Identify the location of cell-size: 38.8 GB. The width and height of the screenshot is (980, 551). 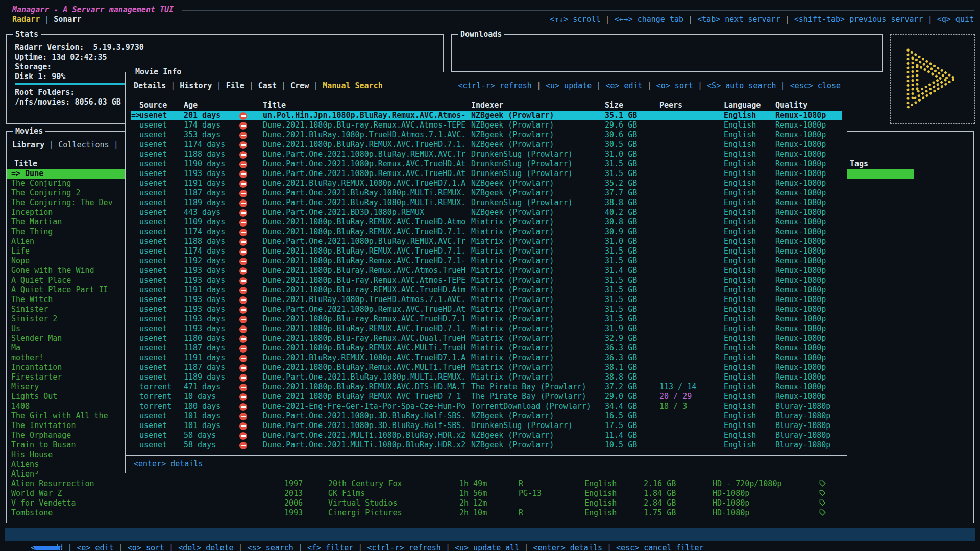
(632, 378).